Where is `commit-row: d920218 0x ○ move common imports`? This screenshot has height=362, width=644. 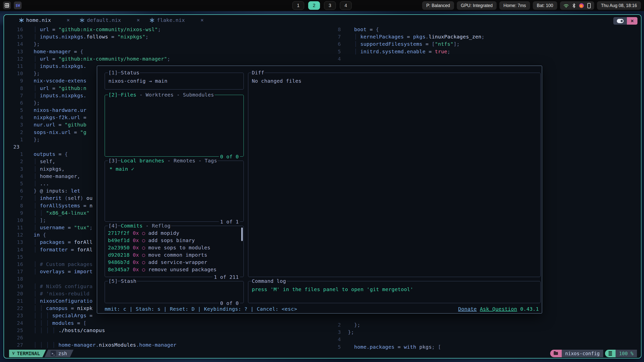
commit-row: d920218 0x ○ move common imports is located at coordinates (176, 255).